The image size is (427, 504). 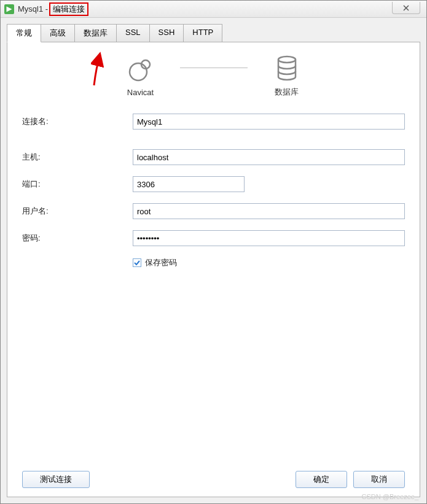 I want to click on watermark: CSDN @Breezee_, so click(x=390, y=497).